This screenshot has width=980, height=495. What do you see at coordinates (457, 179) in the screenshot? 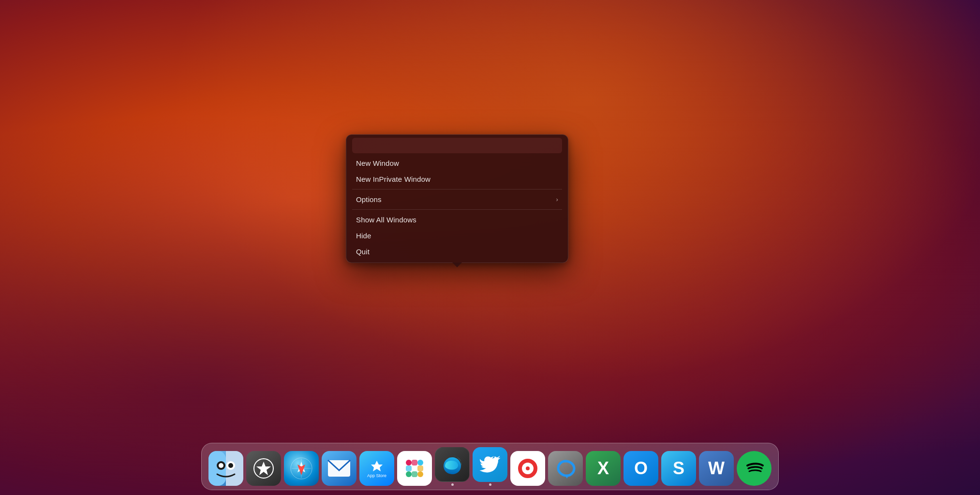
I see `menu-item-new-inprivate-window: New InPrivate Window` at bounding box center [457, 179].